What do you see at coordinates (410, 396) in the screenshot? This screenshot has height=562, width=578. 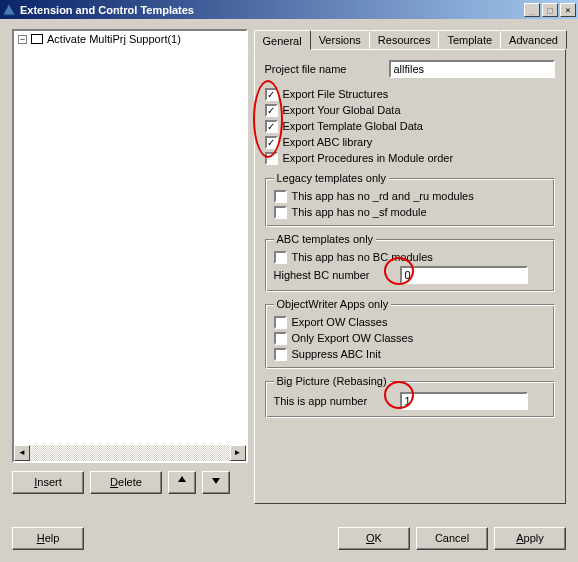 I see `group-big-picture: Big Picture (Rebasing) This is app numbe…` at bounding box center [410, 396].